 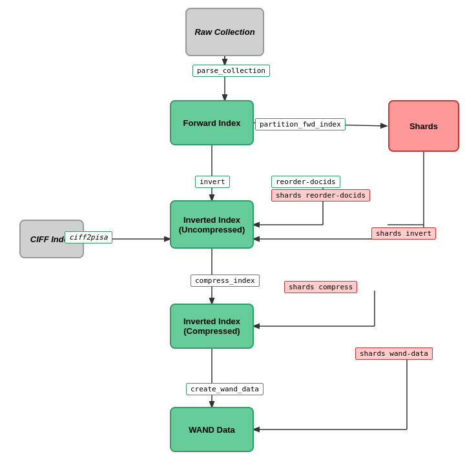 What do you see at coordinates (212, 123) in the screenshot?
I see `forward-index-node: Forward Index` at bounding box center [212, 123].